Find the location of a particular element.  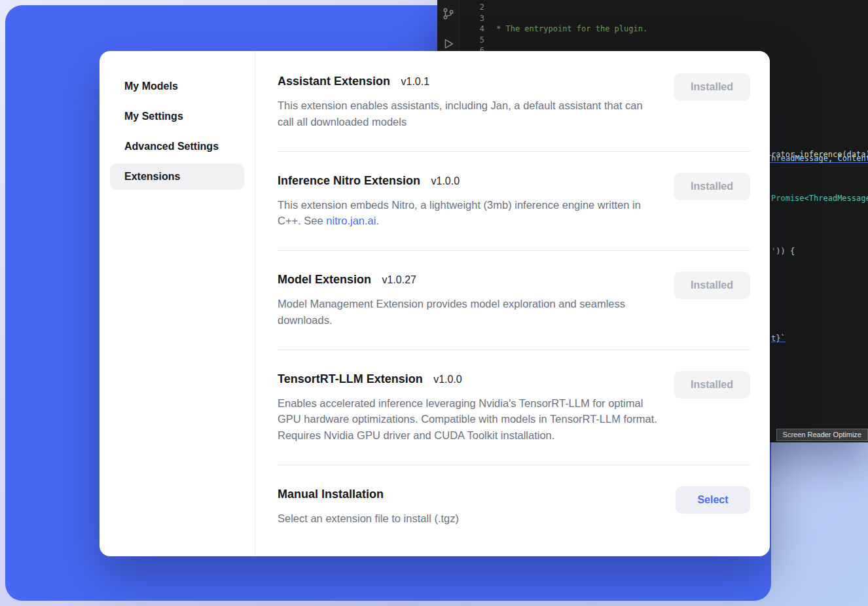

manual-installation-title: Manual Installation is located at coordinates (331, 494).